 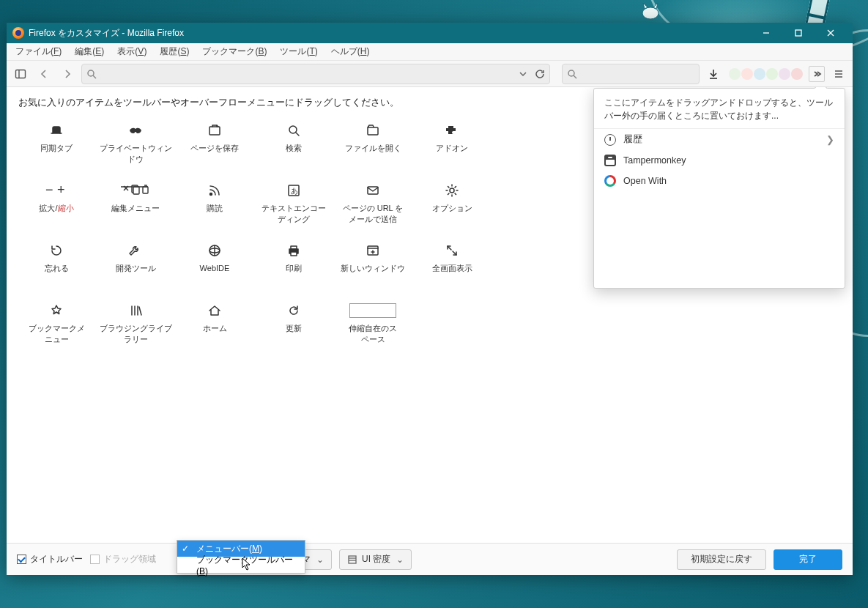 What do you see at coordinates (631, 74) in the screenshot?
I see `search-box` at bounding box center [631, 74].